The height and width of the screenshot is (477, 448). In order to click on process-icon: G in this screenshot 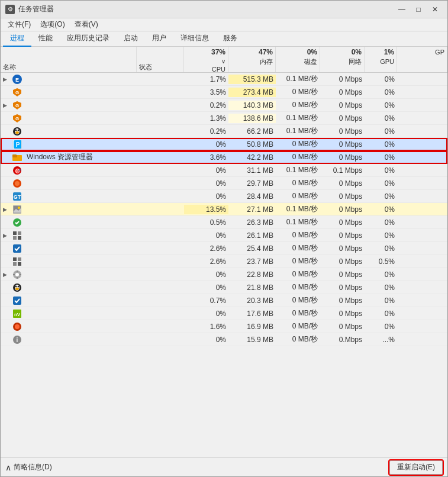, I will do `click(17, 92)`.